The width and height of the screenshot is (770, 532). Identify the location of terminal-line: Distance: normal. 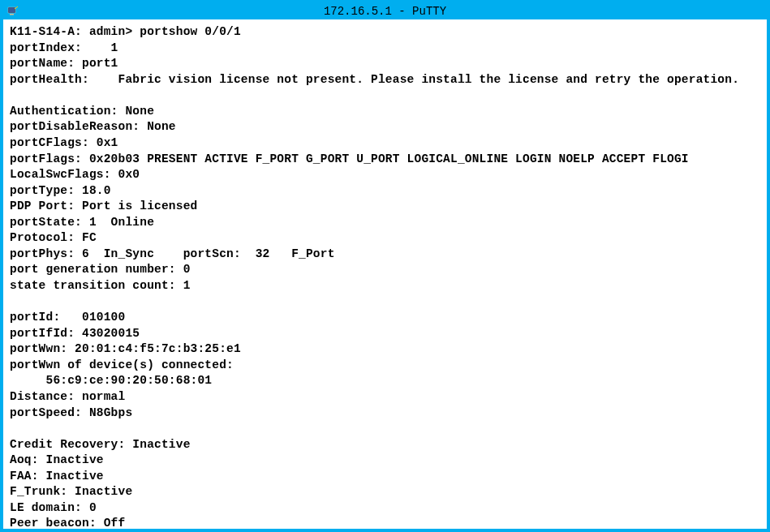
(67, 397).